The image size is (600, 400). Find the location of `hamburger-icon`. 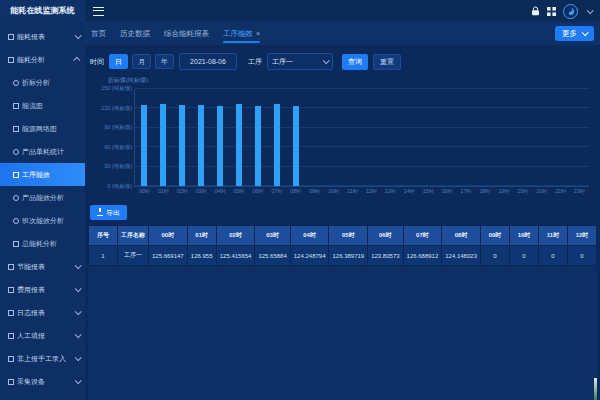

hamburger-icon is located at coordinates (98, 12).